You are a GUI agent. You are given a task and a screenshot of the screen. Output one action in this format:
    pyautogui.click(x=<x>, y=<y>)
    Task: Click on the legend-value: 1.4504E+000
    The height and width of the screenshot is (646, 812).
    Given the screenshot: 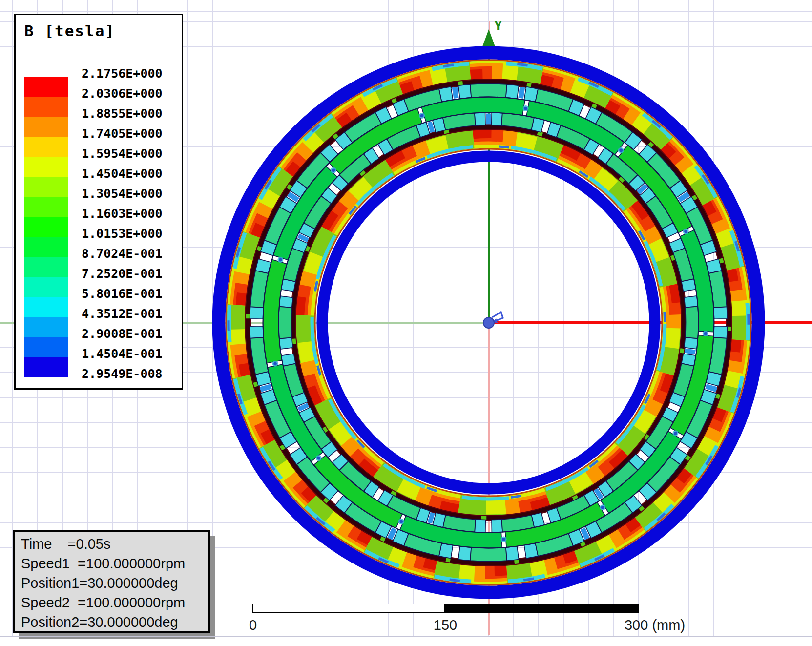 What is the action you would take?
    pyautogui.click(x=130, y=174)
    